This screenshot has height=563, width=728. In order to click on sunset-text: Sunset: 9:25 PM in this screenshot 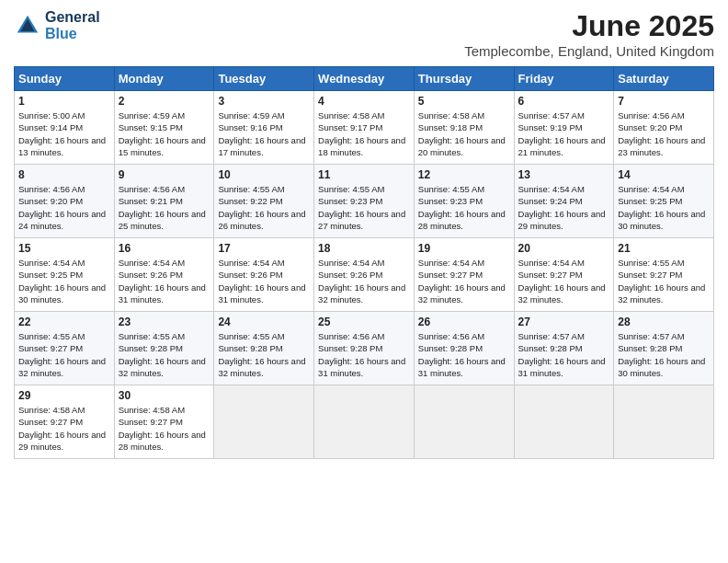, I will do `click(51, 274)`.